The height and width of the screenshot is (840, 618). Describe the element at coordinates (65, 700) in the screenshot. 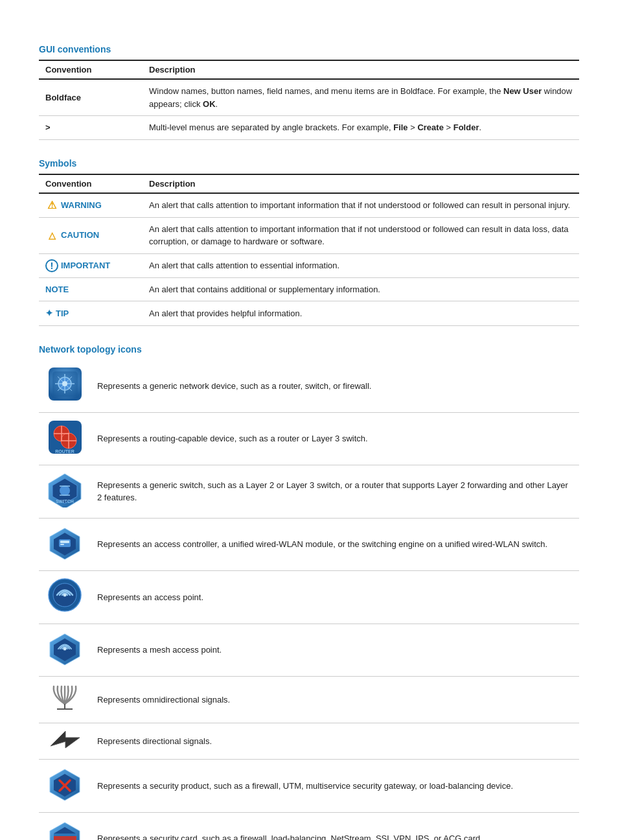

I see `icon-cell-omni-signal` at that location.